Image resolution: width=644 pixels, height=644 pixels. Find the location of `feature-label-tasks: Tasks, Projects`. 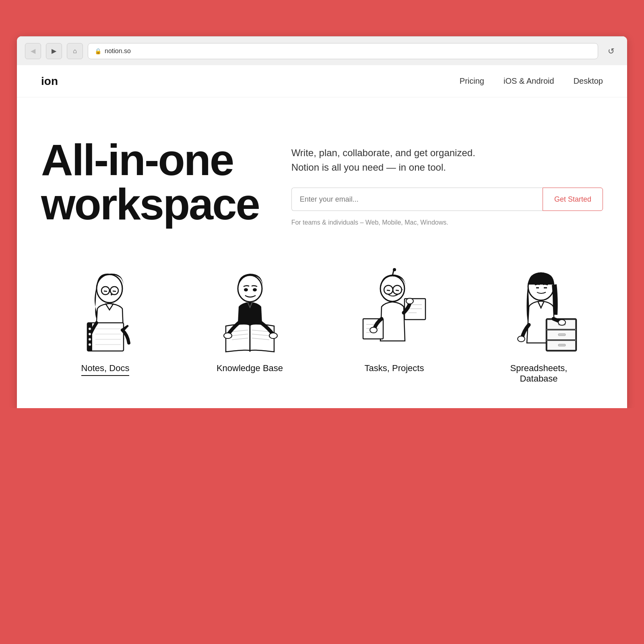

feature-label-tasks: Tasks, Projects is located at coordinates (394, 368).